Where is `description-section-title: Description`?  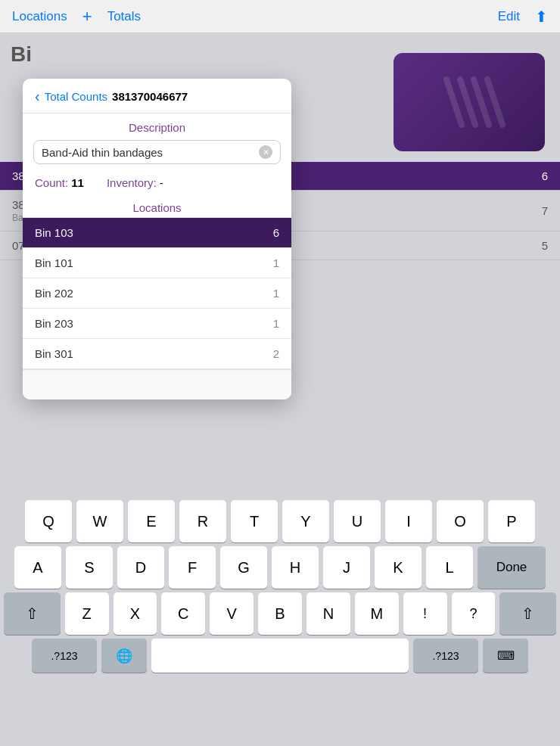 description-section-title: Description is located at coordinates (157, 127).